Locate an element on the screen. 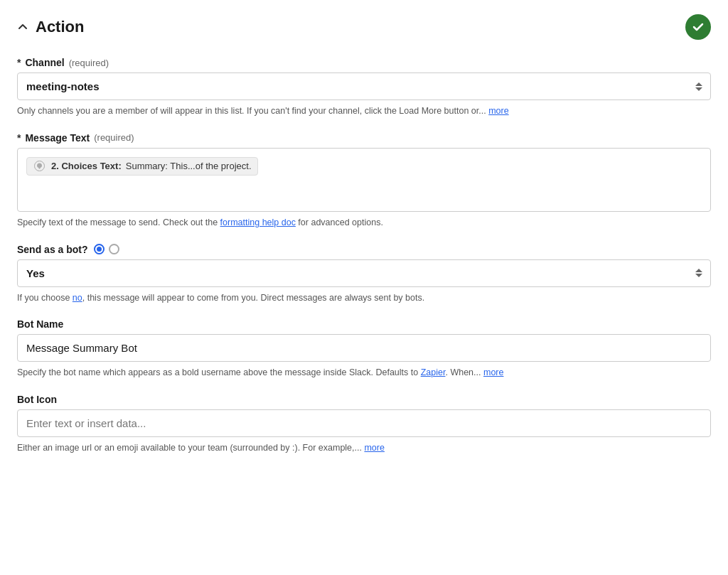 Image resolution: width=728 pixels, height=575 pixels. message-text-hint: Specify text of the message to send. Che… is located at coordinates (364, 223).